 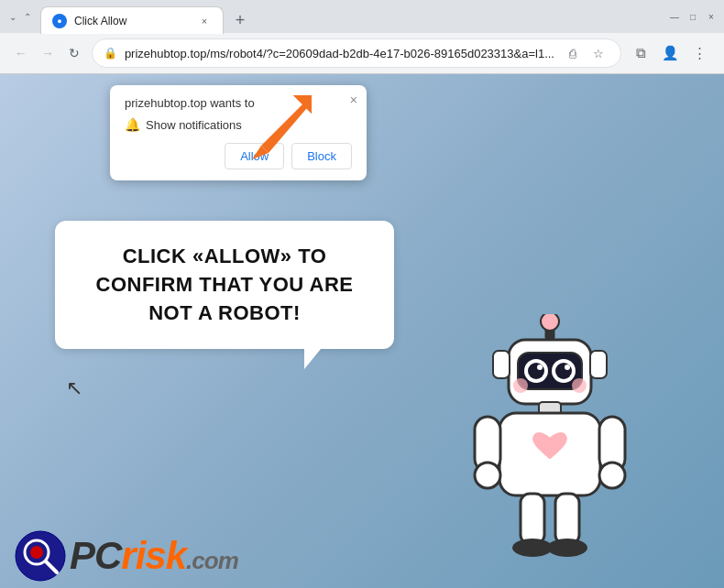 I want to click on back-button: ←, so click(x=20, y=53).